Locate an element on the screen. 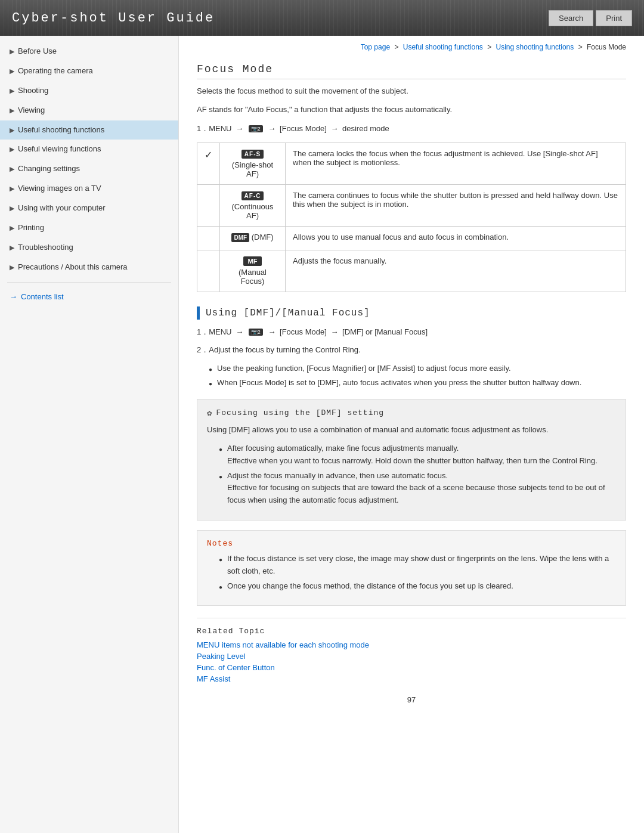 This screenshot has height=833, width=644. related-title: Related Topic is located at coordinates (411, 631).